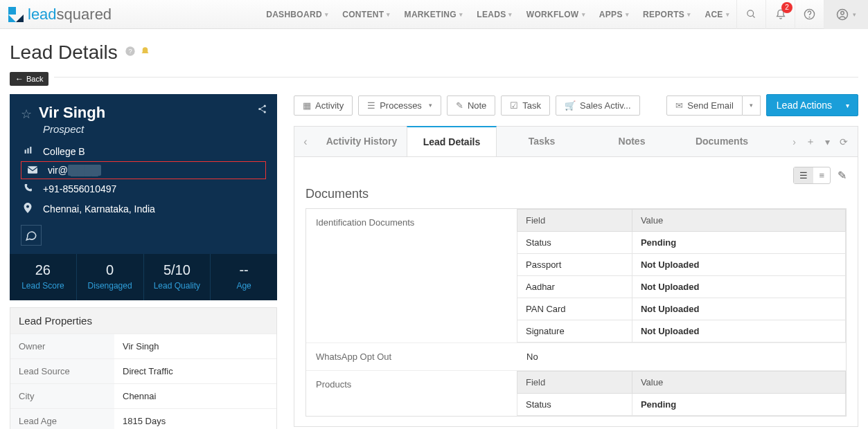  I want to click on lead-company-row: College B, so click(143, 152).